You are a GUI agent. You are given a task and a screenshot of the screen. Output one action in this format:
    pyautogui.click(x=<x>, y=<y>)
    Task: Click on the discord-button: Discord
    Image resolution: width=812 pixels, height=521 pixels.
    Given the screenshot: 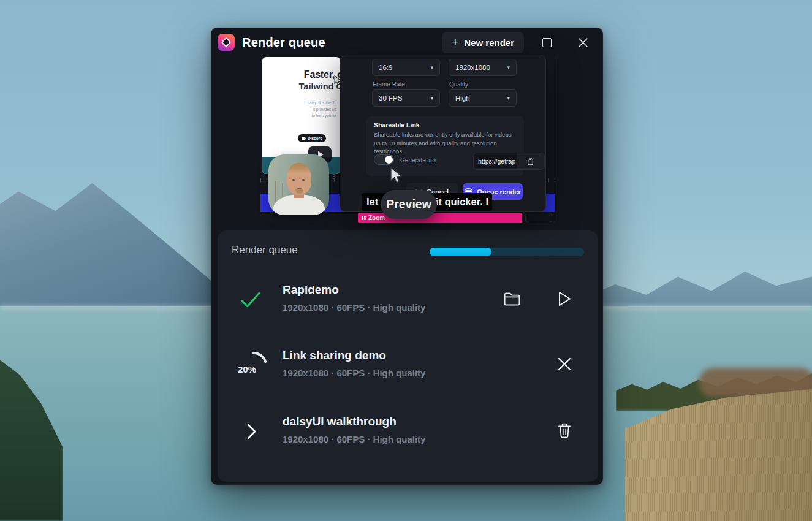 What is the action you would take?
    pyautogui.click(x=312, y=139)
    